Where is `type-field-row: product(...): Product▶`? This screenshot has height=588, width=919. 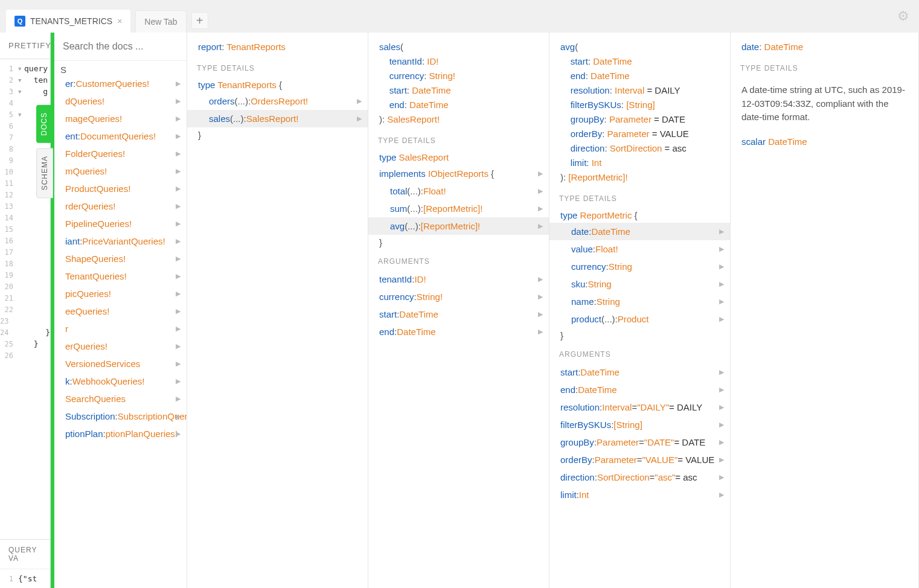 type-field-row: product(...): Product▶ is located at coordinates (640, 319).